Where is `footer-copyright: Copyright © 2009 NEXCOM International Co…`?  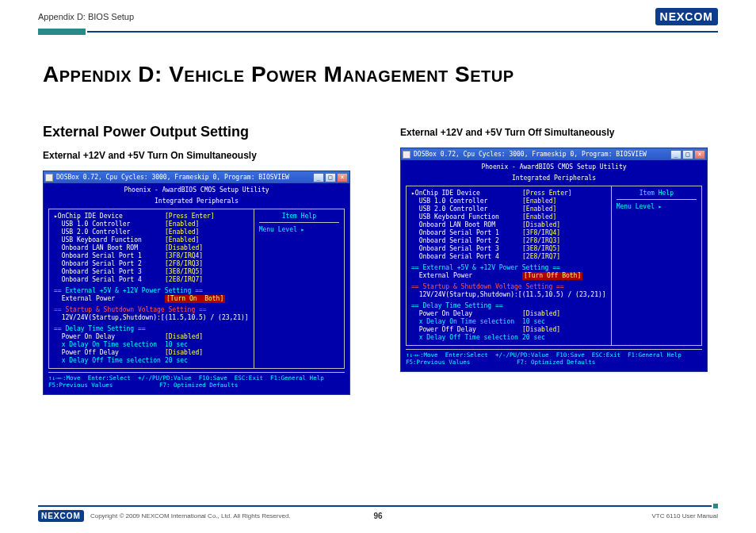
footer-copyright: Copyright © 2009 NEXCOM International Co… is located at coordinates (371, 516).